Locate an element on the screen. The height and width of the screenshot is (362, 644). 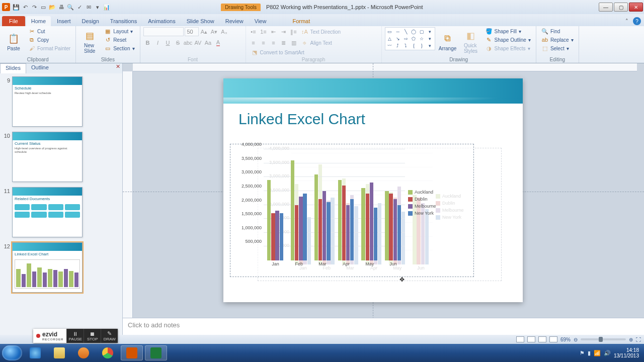
minimize-button: — is located at coordinates (606, 7).